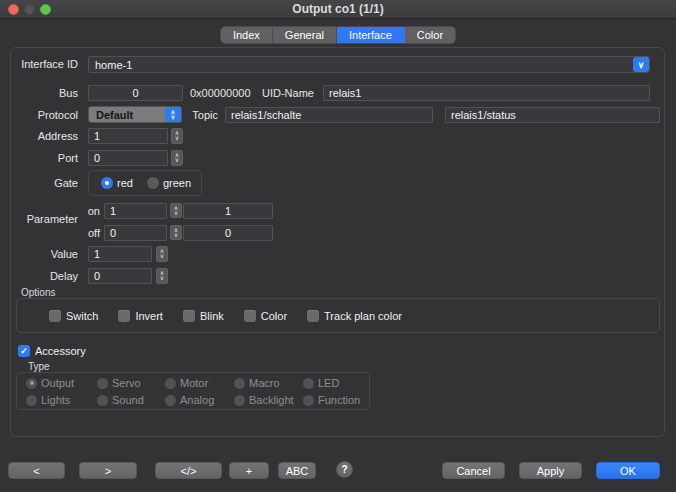  Describe the element at coordinates (336, 383) in the screenshot. I see `type-radio-led: LED` at that location.